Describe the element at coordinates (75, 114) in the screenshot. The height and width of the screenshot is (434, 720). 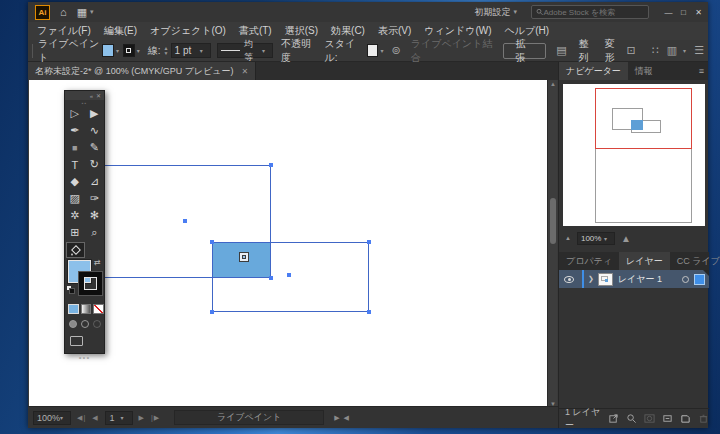
I see `selection-tool: ▷` at that location.